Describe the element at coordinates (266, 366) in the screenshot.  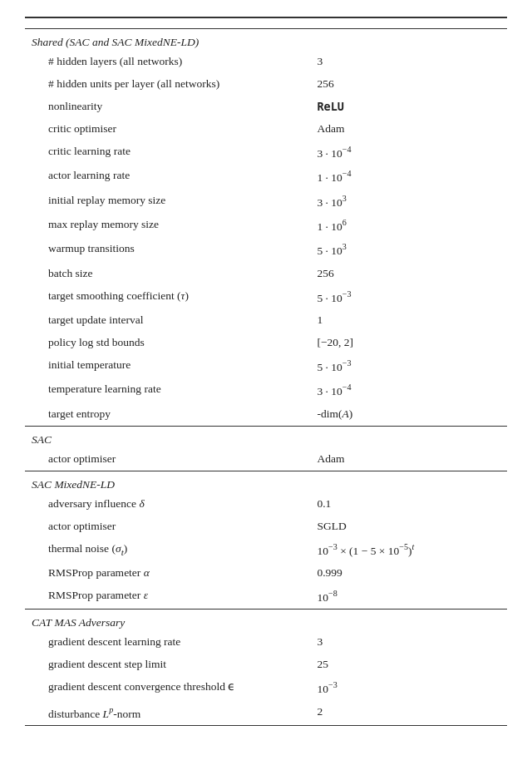
I see `table-row: initial temperature5 · 10−3` at that location.